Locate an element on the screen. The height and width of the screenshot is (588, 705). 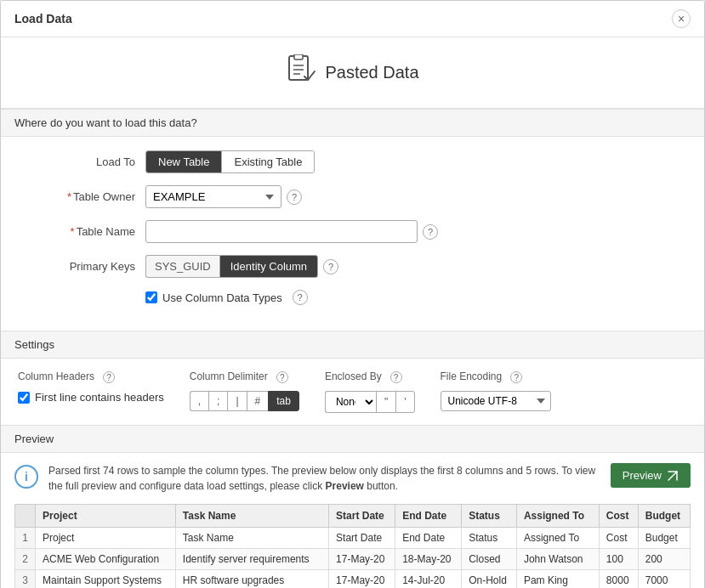
row-2-enddate: 18-May-20 is located at coordinates (429, 559).